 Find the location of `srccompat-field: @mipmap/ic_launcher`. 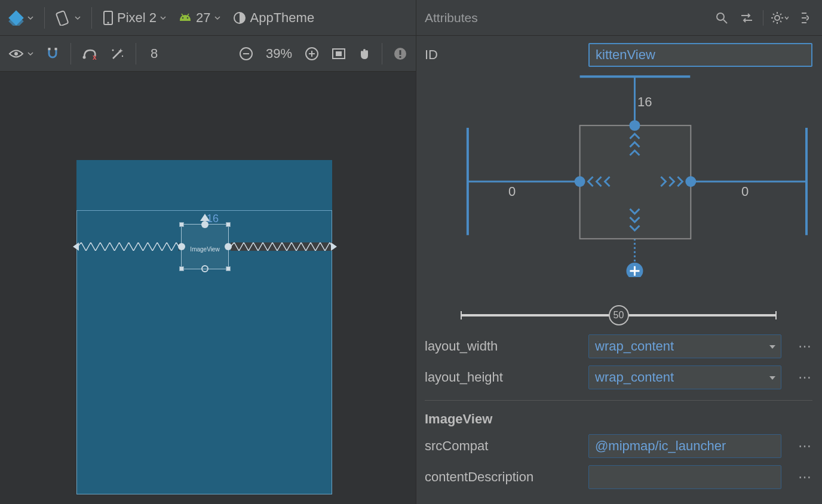

srccompat-field: @mipmap/ic_launcher is located at coordinates (685, 446).